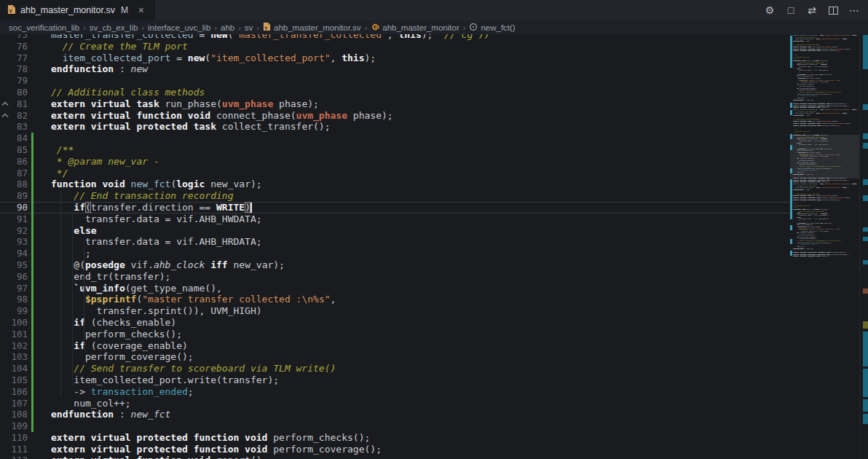  Describe the element at coordinates (74, 231) in the screenshot. I see `code-text: else` at that location.